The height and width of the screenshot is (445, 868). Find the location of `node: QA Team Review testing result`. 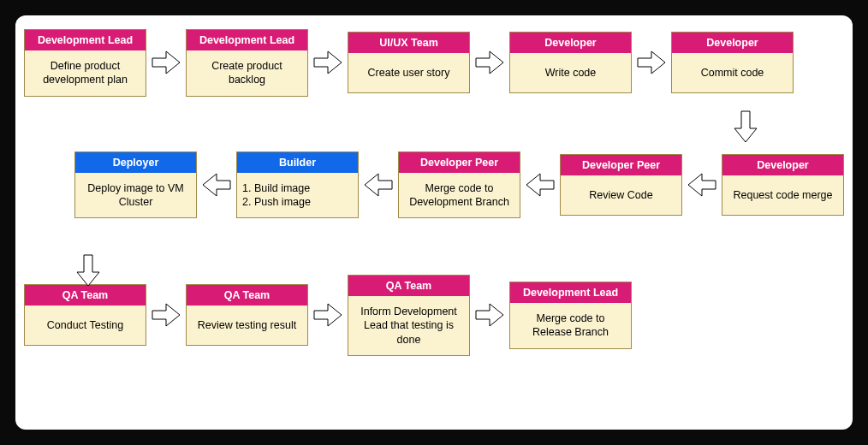

node: QA Team Review testing result is located at coordinates (247, 315).